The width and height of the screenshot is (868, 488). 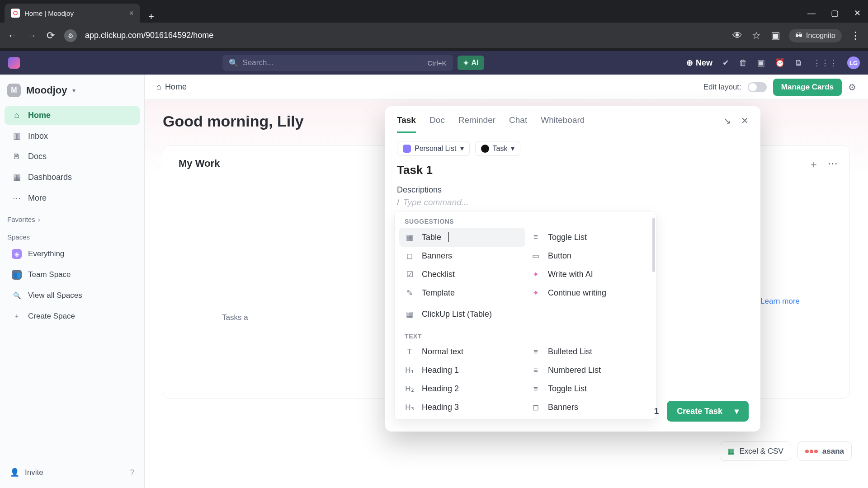 I want to click on opt-label: Numbered List, so click(x=574, y=371).